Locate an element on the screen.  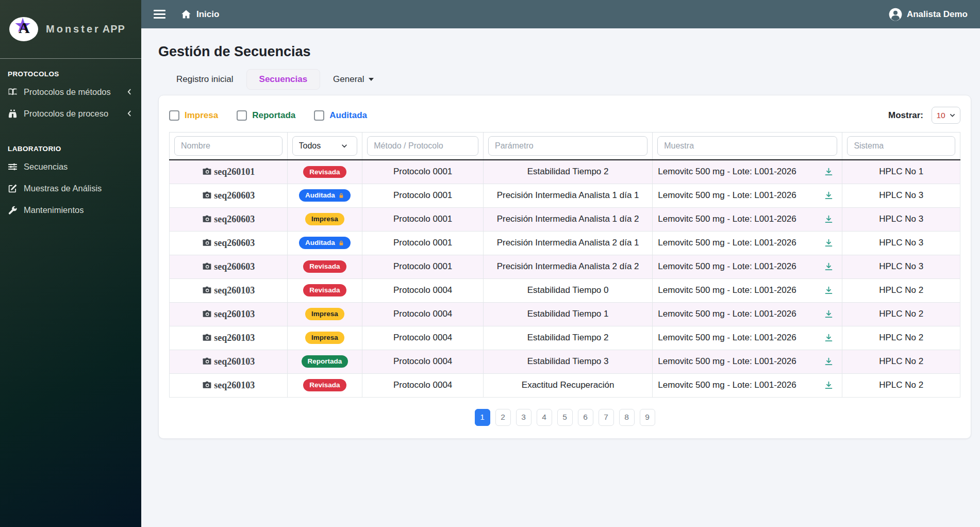
sidebar-item-muestras-de-analisis: Muestras de Análisis is located at coordinates (71, 188).